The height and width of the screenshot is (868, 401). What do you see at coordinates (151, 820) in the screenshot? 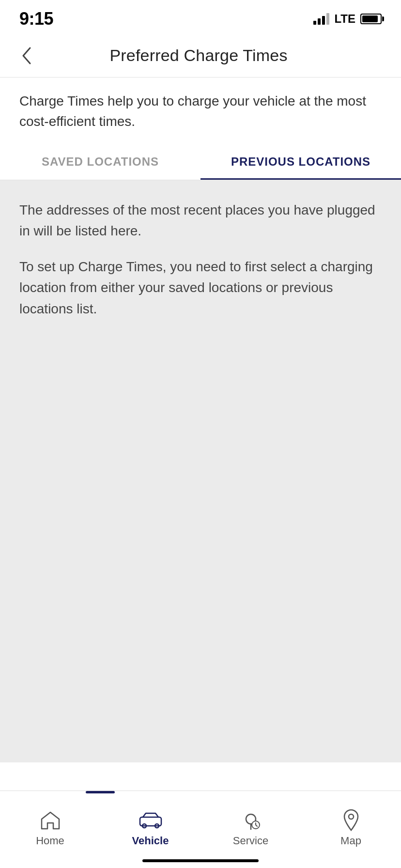
I see `vehicle-icon` at bounding box center [151, 820].